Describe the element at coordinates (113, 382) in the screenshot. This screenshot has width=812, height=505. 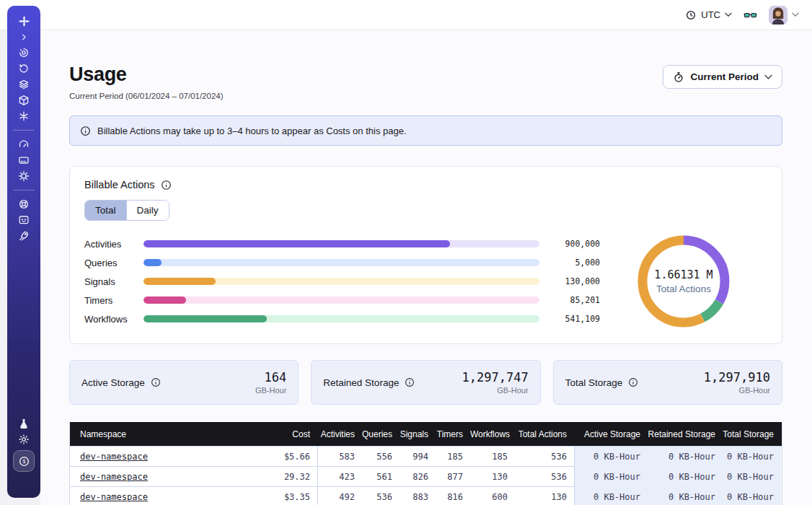
I see `storage-card-label: Active Storage` at that location.